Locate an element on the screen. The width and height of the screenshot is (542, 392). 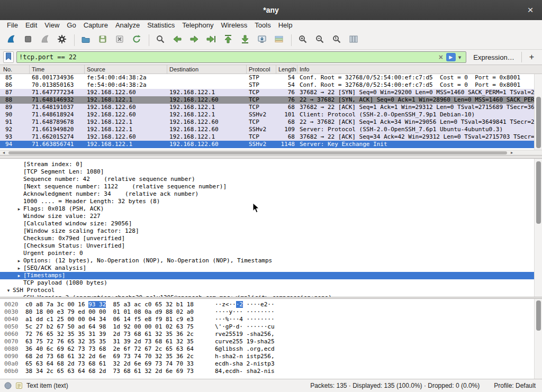
packet-row: 8670.013850163fe:54:00:d4:38:2aSTP54Conf… is located at coordinates (271, 85).